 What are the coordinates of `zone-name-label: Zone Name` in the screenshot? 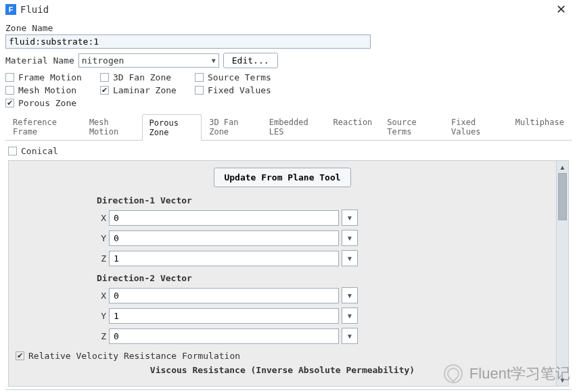 It's located at (288, 28).